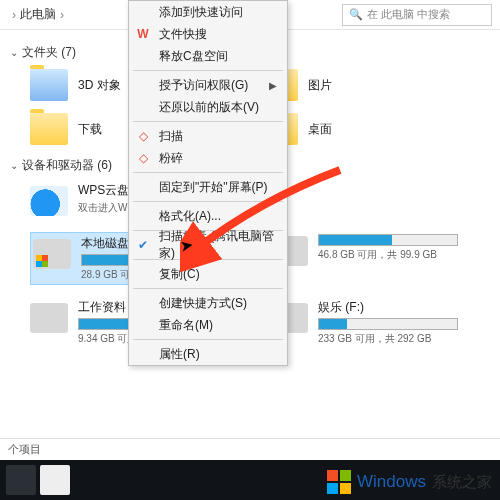  I want to click on taskbar: Windows 系统之家, so click(250, 480).